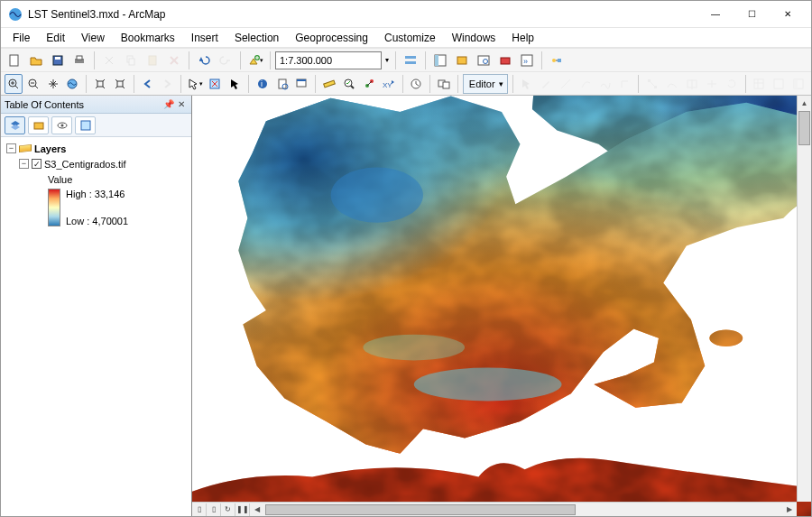 The width and height of the screenshot is (812, 517). Describe the element at coordinates (302, 84) in the screenshot. I see `html-popup-button` at that location.